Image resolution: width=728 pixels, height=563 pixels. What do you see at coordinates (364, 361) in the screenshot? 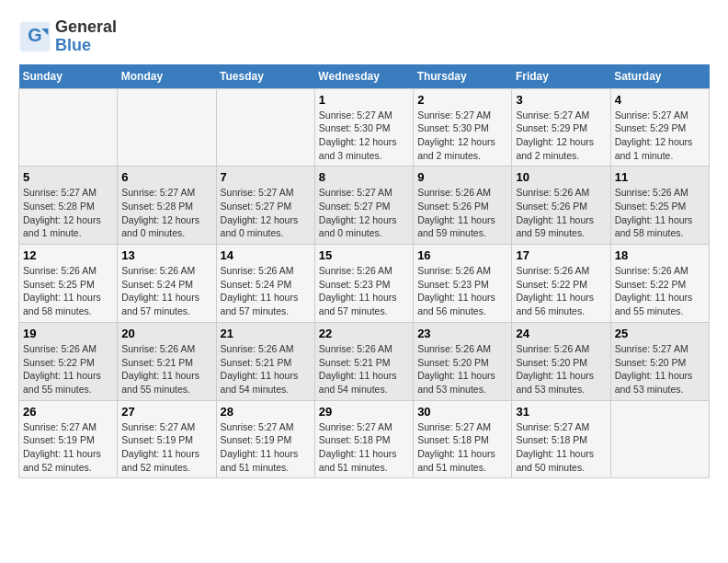
I see `calendar-row: 19Sunrise: 5:26 AM Sunset: 5:22 PM Dayli…` at bounding box center [364, 361].